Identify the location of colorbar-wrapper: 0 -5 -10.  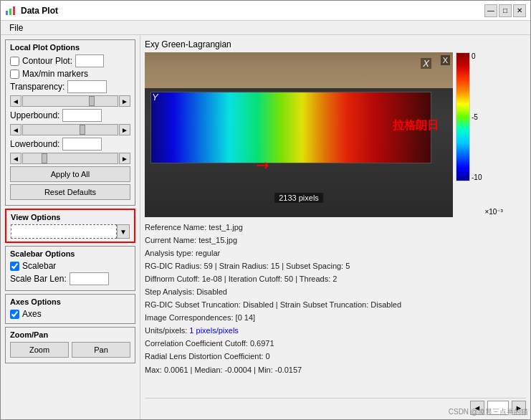
(469, 135).